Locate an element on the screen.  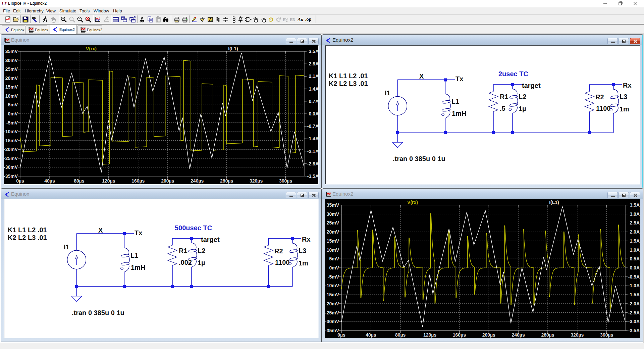
svg-text: .op is located at coordinates (308, 19).